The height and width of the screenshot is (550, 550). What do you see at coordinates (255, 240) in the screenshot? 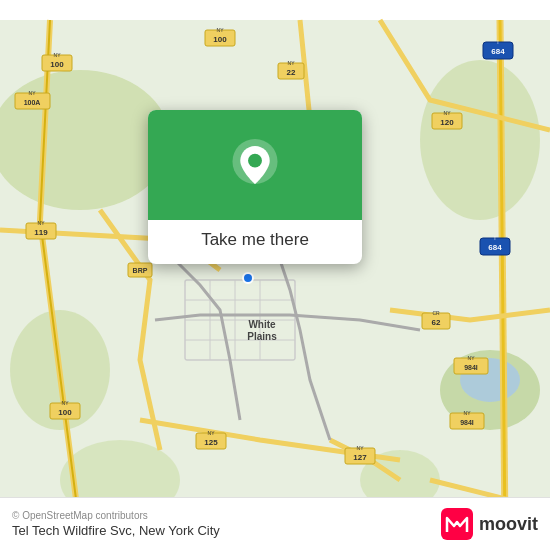
I see `take-me-there-button: Take me there` at bounding box center [255, 240].